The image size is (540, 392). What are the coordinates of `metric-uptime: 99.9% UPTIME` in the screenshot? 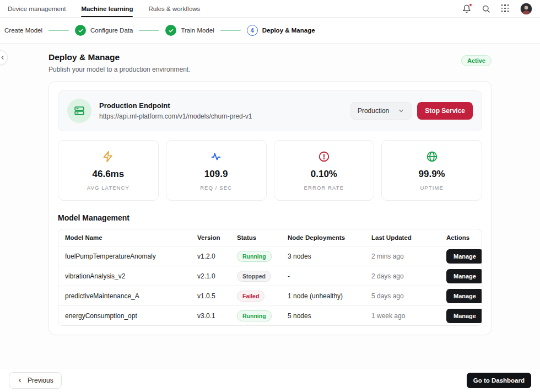 It's located at (432, 170).